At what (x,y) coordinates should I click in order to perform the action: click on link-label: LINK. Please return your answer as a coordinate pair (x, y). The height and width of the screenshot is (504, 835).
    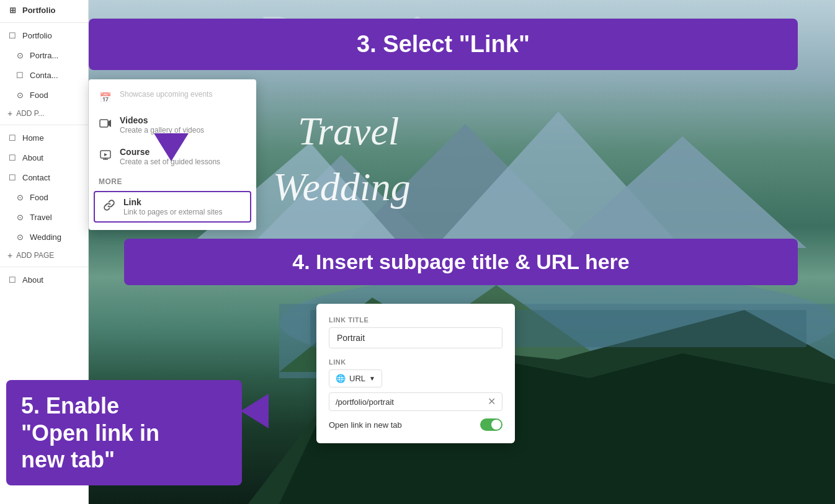
    Looking at the image, I should click on (416, 362).